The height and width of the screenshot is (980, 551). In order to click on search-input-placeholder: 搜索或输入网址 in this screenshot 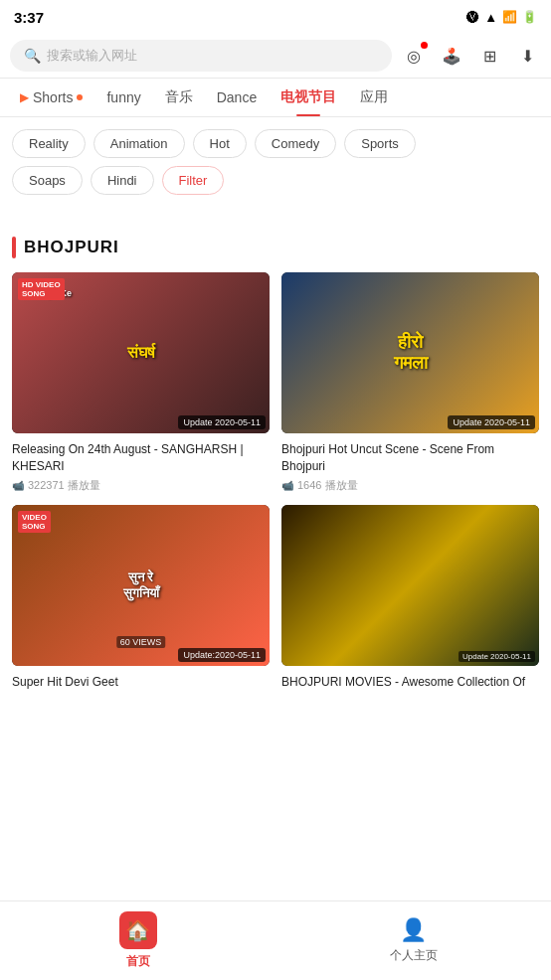, I will do `click(92, 56)`.